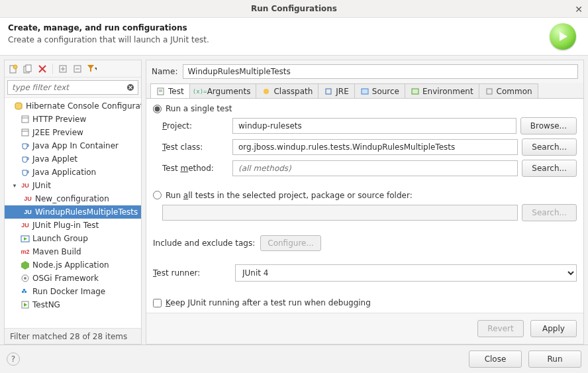  I want to click on filter-dropdown-icon, so click(92, 69).